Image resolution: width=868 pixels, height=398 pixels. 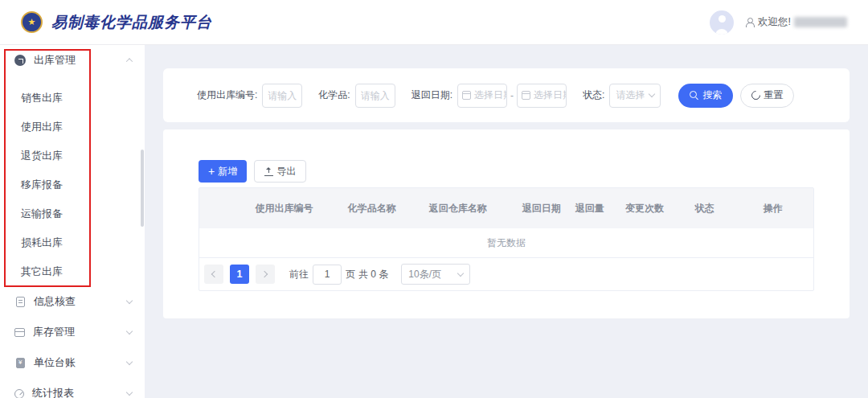 What do you see at coordinates (21, 302) in the screenshot?
I see `document-icon` at bounding box center [21, 302].